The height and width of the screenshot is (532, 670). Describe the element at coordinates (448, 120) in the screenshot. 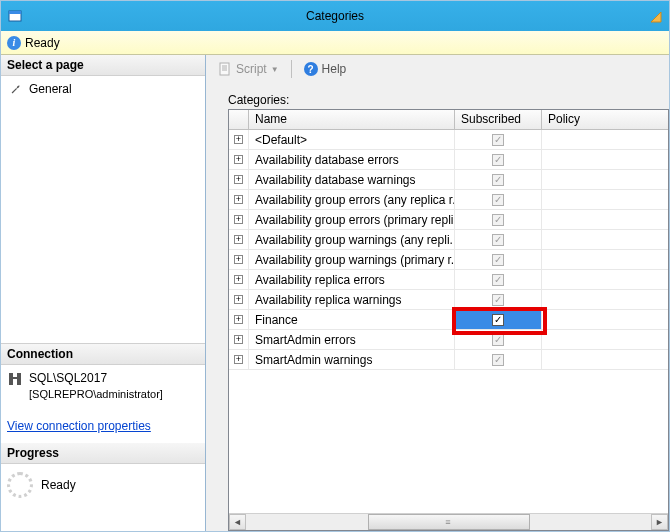

I see `grid-header: Name Subscribed Policy` at that location.